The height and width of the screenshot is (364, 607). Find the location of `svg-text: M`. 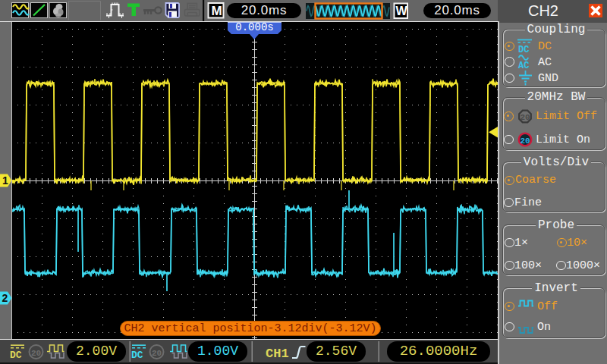

svg-text: M is located at coordinates (217, 11).